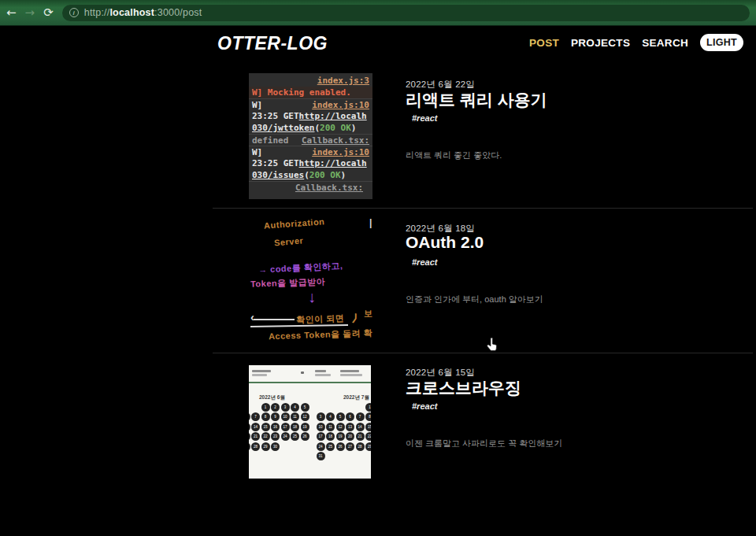 Image resolution: width=756 pixels, height=536 pixels. What do you see at coordinates (302, 93) in the screenshot?
I see `console-text: W] Mocking enabled.` at bounding box center [302, 93].